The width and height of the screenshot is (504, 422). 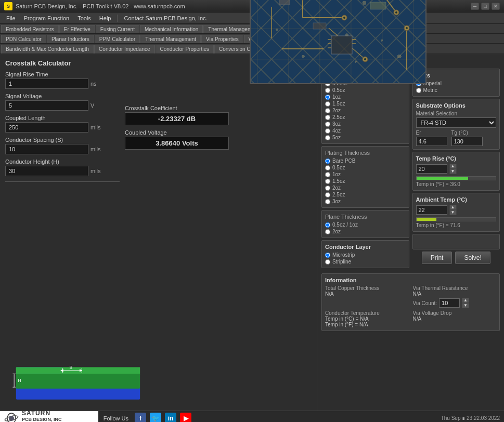 What do you see at coordinates (47, 149) in the screenshot?
I see `conductor-spacing-input` at bounding box center [47, 149].